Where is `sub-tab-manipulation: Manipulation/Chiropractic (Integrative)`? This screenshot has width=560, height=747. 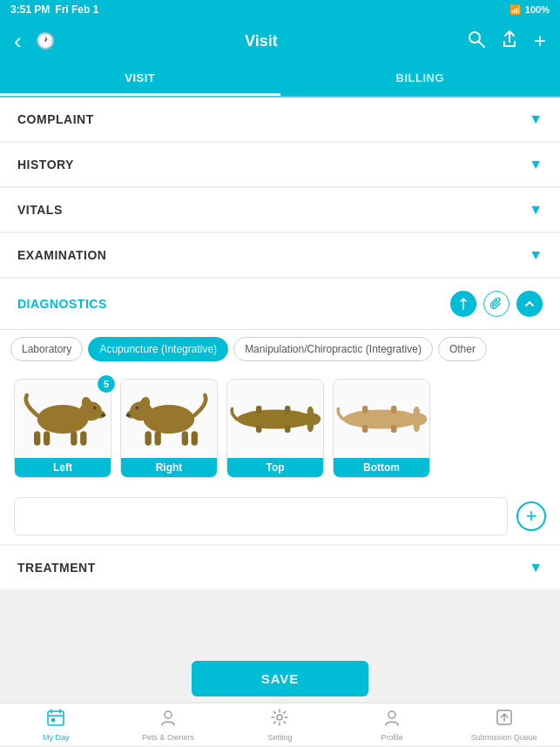 sub-tab-manipulation: Manipulation/Chiropractic (Integrative) is located at coordinates (333, 349).